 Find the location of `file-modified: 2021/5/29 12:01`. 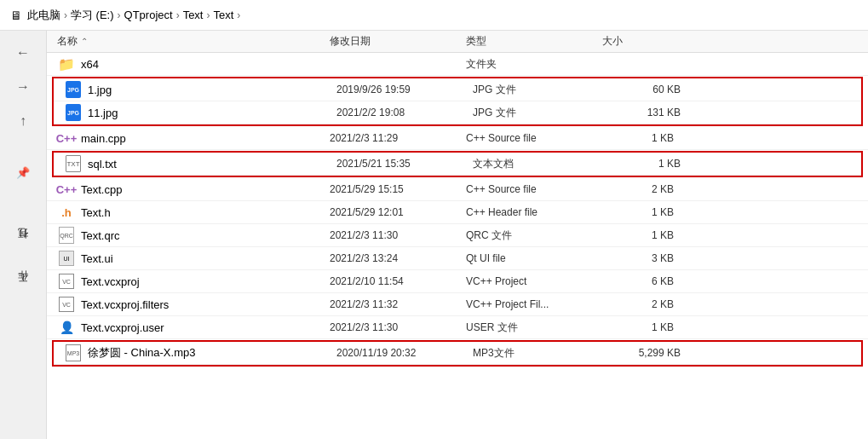

file-modified: 2021/5/29 12:01 is located at coordinates (398, 212).